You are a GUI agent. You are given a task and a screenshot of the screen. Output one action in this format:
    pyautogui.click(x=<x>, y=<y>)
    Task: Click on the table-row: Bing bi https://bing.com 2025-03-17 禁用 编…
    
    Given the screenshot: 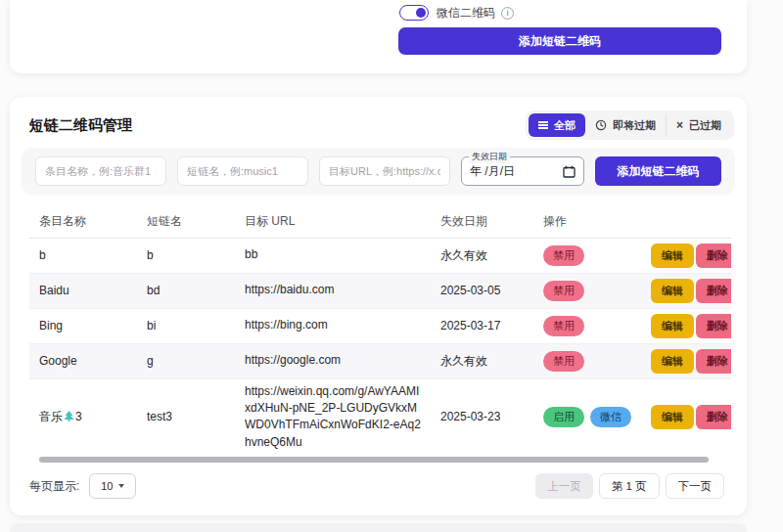 What is the action you would take?
    pyautogui.click(x=380, y=326)
    